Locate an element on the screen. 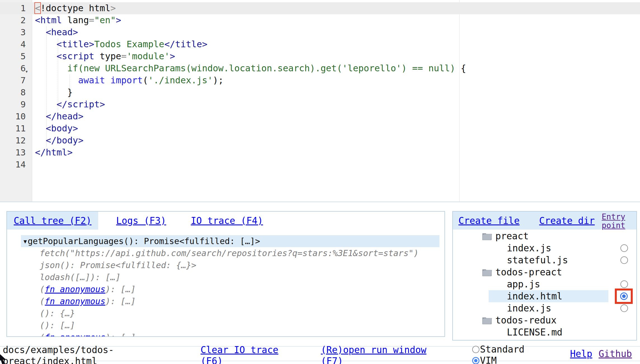 This screenshot has width=640, height=364. dir-row: preact is located at coordinates (545, 236).